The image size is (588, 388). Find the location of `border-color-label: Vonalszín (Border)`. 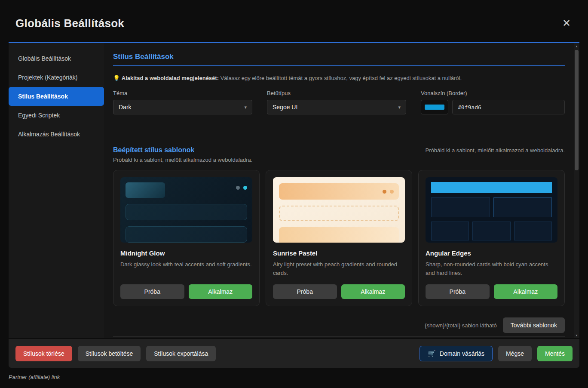

border-color-label: Vonalszín (Border) is located at coordinates (493, 93).